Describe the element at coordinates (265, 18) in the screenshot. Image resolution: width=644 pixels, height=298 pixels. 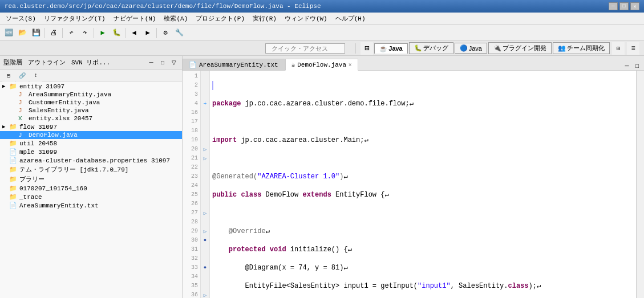
I see `menu-run: 実行(R)` at that location.